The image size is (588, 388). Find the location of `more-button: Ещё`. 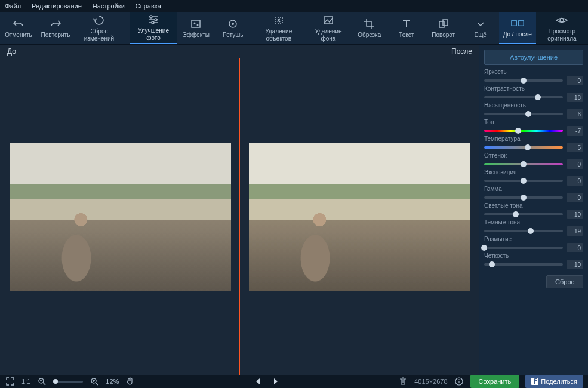

more-button: Ещё is located at coordinates (481, 28).